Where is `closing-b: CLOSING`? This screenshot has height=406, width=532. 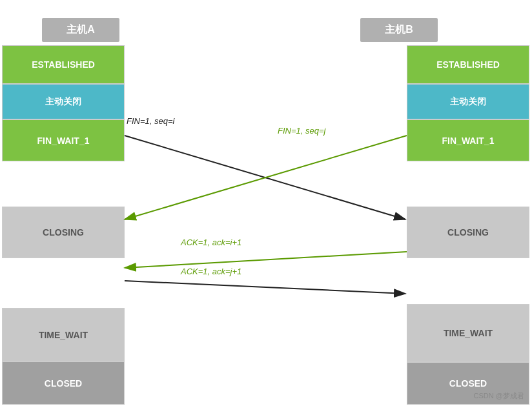
closing-b: CLOSING is located at coordinates (468, 232).